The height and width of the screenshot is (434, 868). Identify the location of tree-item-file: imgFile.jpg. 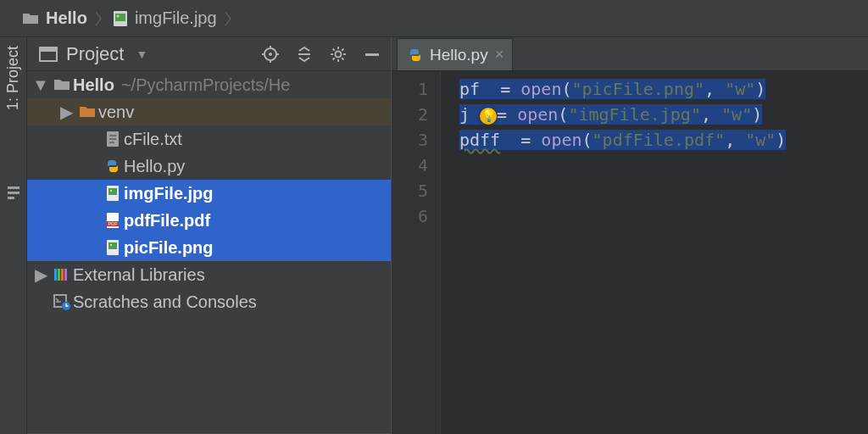
(209, 193).